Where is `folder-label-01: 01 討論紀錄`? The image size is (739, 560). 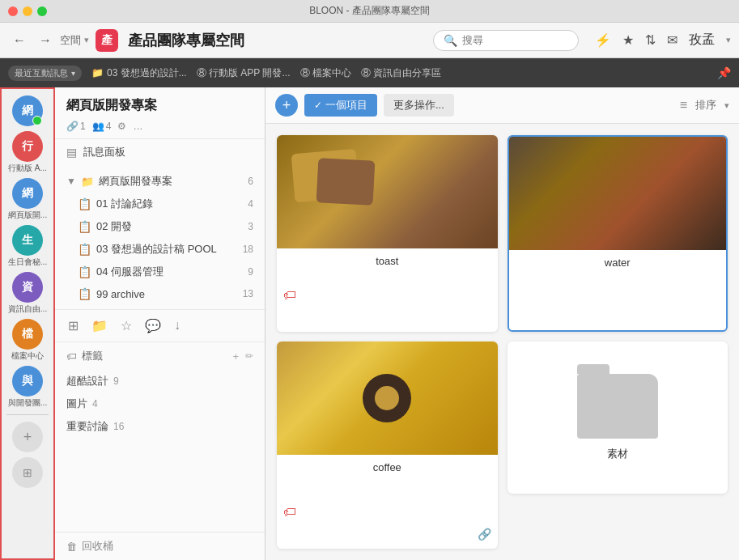
folder-label-01: 01 討論紀錄 is located at coordinates (125, 204).